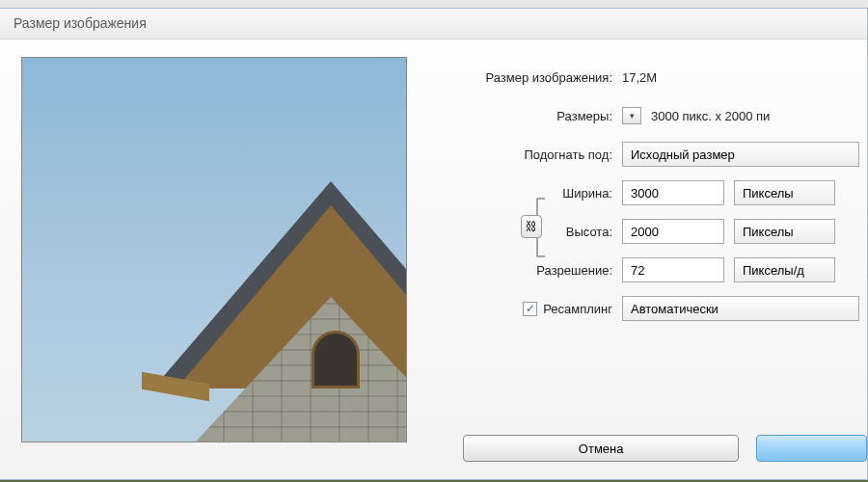  What do you see at coordinates (529, 154) in the screenshot?
I see `fit-to-label: Подогнать под:` at bounding box center [529, 154].